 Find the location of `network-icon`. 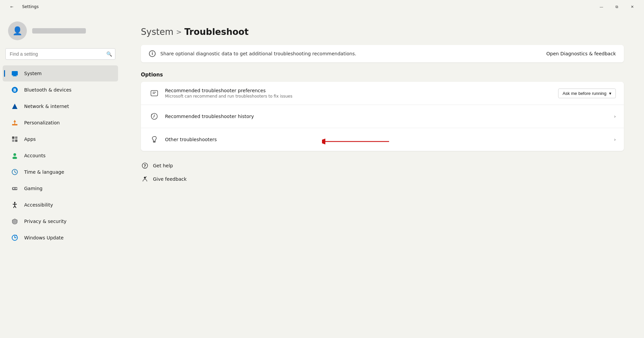

network-icon is located at coordinates (15, 106).